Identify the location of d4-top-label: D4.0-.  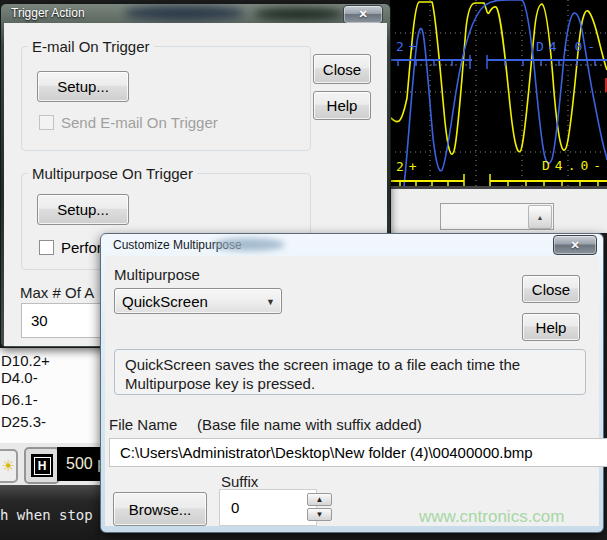
(568, 46).